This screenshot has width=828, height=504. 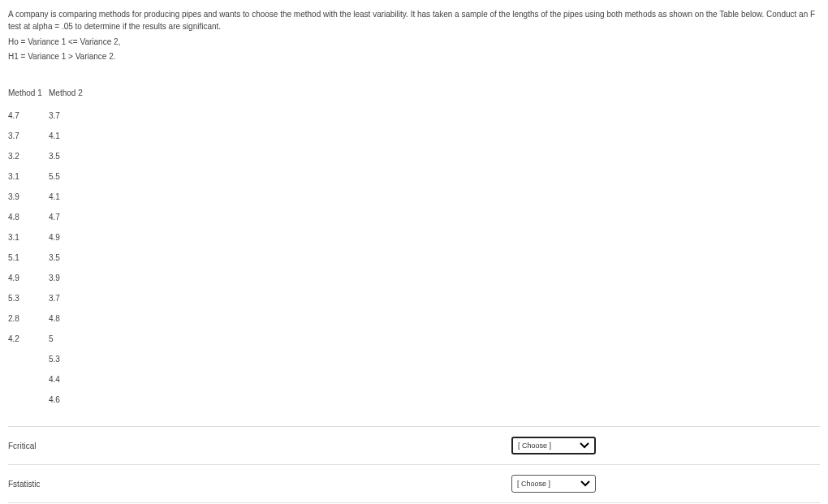 I want to click on question-fstatistic-row: Fstatistic [ Choose ], so click(x=414, y=484).